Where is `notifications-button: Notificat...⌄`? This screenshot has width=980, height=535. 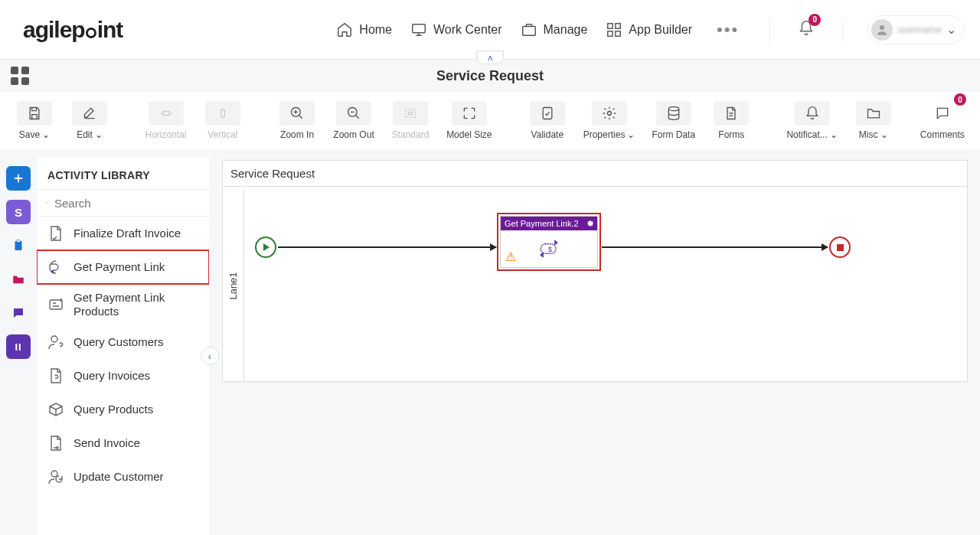
notifications-button: Notificat...⌄ is located at coordinates (812, 121).